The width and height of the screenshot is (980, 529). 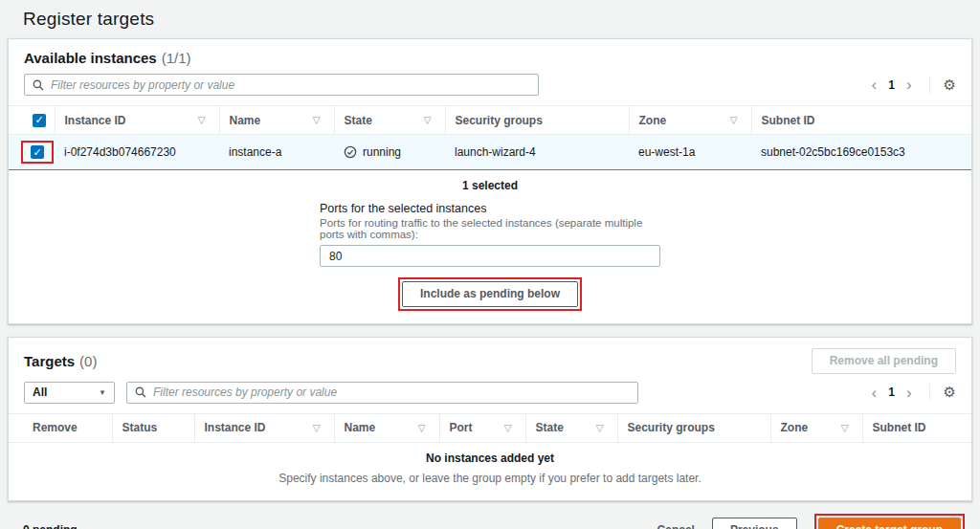 What do you see at coordinates (910, 85) in the screenshot?
I see `available-pagination: ‹ 1 › ⚙` at bounding box center [910, 85].